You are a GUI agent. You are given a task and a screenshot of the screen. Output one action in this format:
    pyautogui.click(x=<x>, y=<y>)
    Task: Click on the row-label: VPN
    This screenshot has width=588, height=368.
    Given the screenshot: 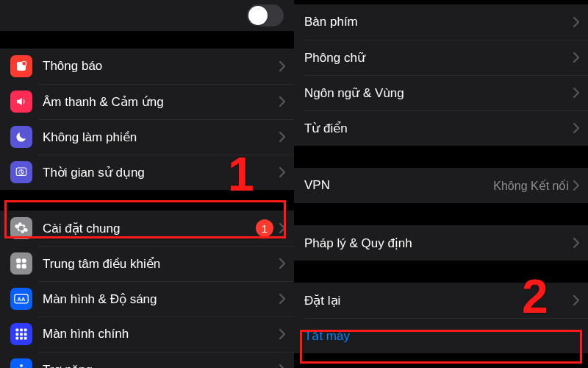 What is the action you would take?
    pyautogui.click(x=398, y=185)
    